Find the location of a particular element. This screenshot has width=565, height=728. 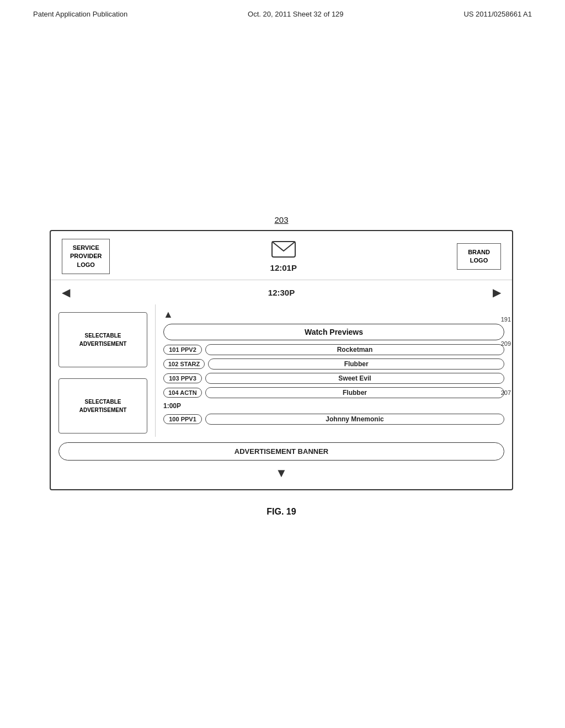

nav-left-arrow-icon: ◀ is located at coordinates (66, 292).